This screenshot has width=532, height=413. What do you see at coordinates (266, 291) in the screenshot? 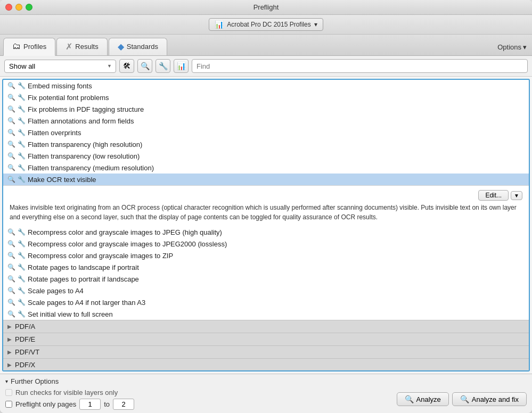
I see `list-item: 🔍 🔧 Scale pages to A4` at bounding box center [266, 291].